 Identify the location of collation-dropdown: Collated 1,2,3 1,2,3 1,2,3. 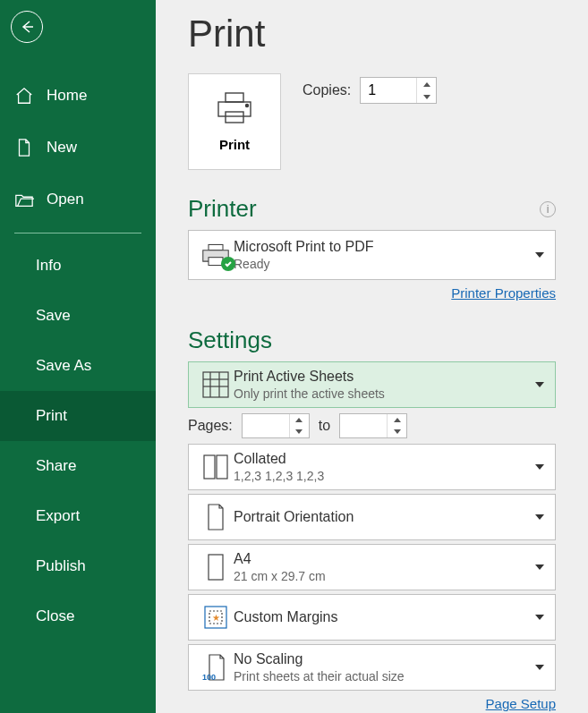
(372, 467).